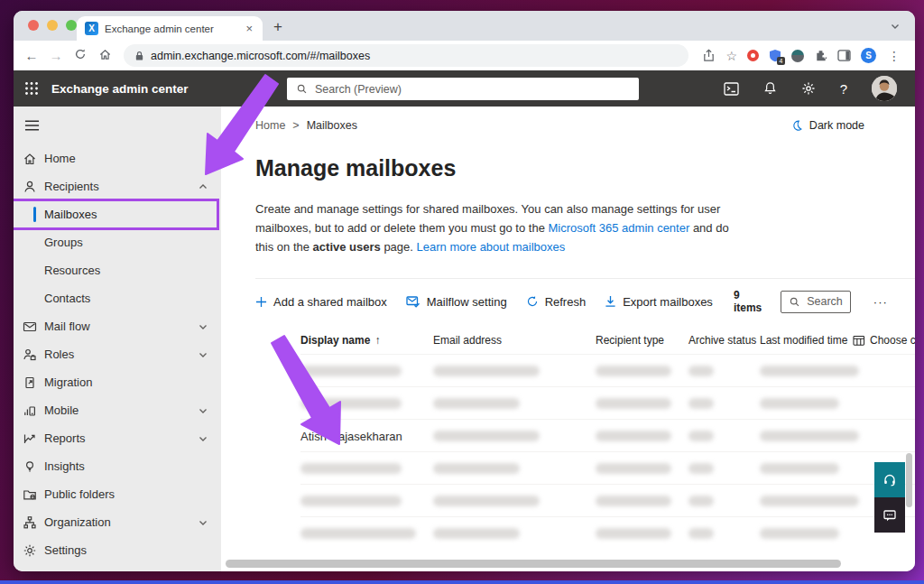 Image resolution: width=924 pixels, height=584 pixels. I want to click on sidebar-item-contacts: Contacts, so click(117, 298).